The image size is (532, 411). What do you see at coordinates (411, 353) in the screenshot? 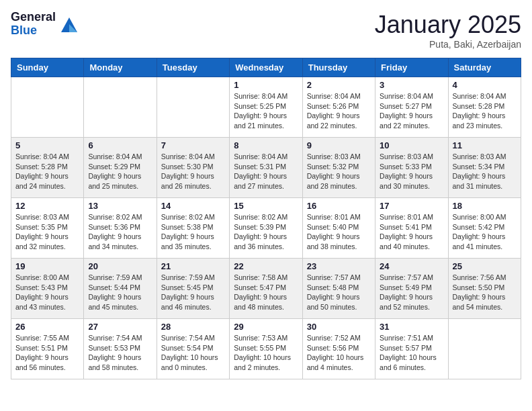
I see `day-info: Sunrise: 7:51 AMSunset: 5:57 PMDaylight:…` at bounding box center [411, 353].